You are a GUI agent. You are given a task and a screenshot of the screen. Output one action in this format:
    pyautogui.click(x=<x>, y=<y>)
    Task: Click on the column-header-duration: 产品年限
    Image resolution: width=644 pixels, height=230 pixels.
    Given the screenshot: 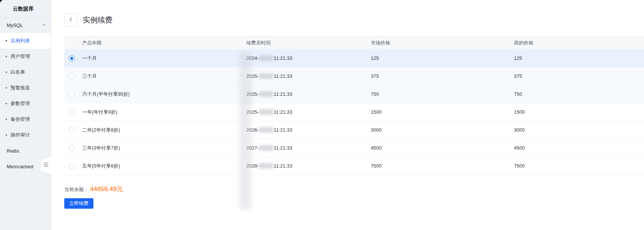 What is the action you would take?
    pyautogui.click(x=164, y=43)
    